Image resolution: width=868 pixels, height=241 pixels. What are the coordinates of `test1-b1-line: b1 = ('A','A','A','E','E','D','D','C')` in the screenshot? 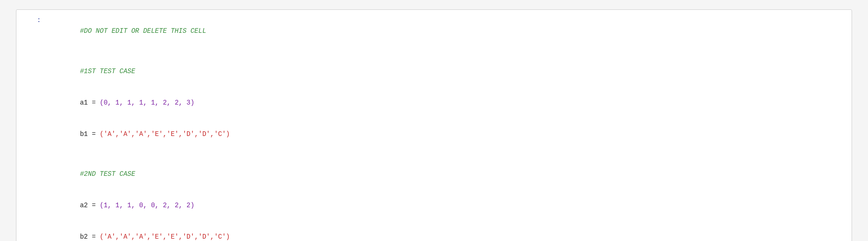 It's located at (447, 134).